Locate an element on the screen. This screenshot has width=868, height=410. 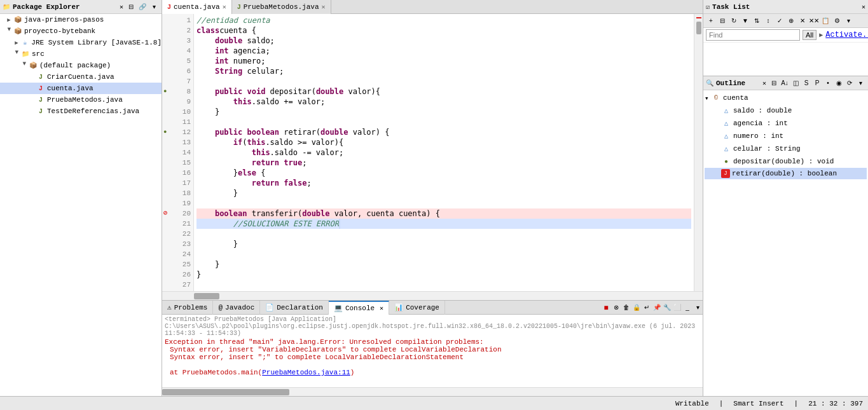
horizontal-scrollbar is located at coordinates (432, 296).